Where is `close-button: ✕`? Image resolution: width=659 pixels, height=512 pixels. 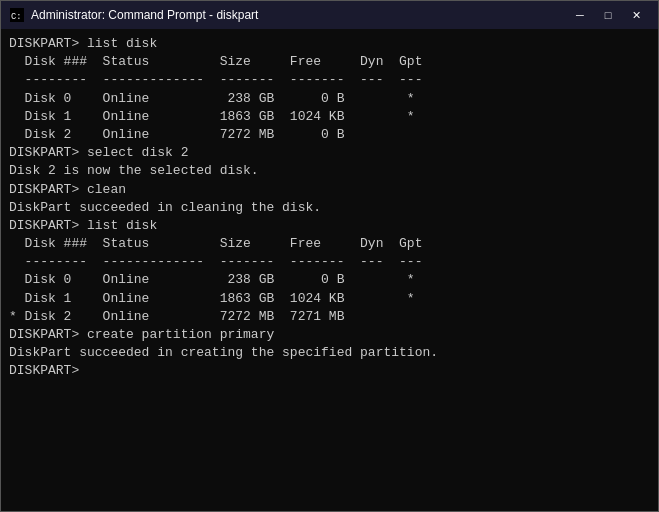 close-button: ✕ is located at coordinates (636, 15).